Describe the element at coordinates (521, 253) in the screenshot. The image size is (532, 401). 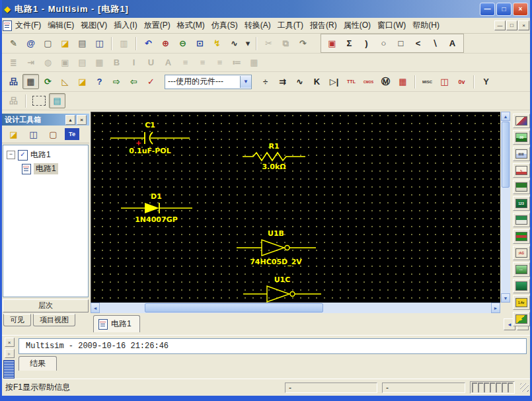
I see `logic-converter-icon: :AG` at that location.